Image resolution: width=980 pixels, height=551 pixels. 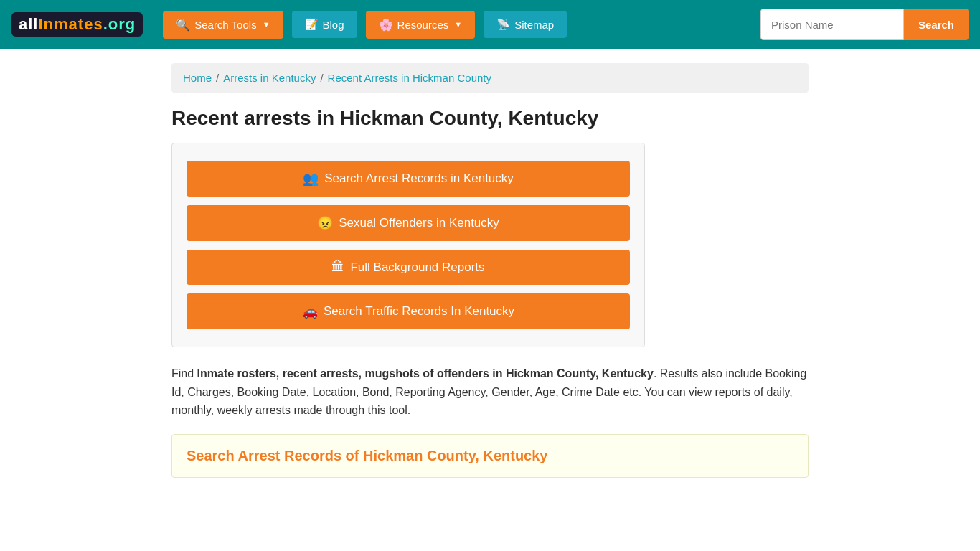 What do you see at coordinates (184, 373) in the screenshot?
I see `description-intro: Find` at bounding box center [184, 373].